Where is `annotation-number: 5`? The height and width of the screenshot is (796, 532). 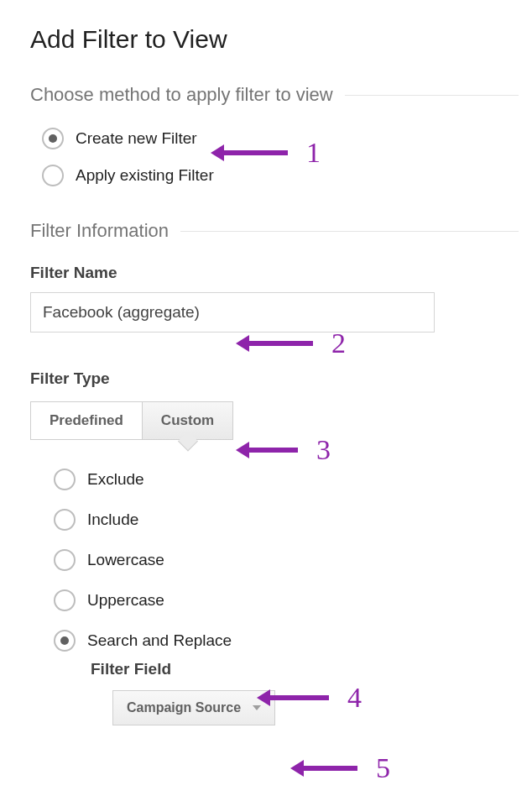 annotation-number: 5 is located at coordinates (383, 768).